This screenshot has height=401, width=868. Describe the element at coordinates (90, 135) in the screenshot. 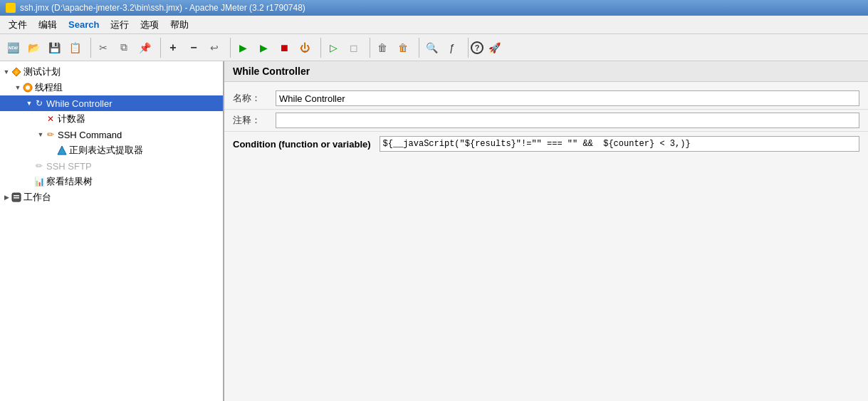

I see `tree-item-label: SSH Command` at that location.